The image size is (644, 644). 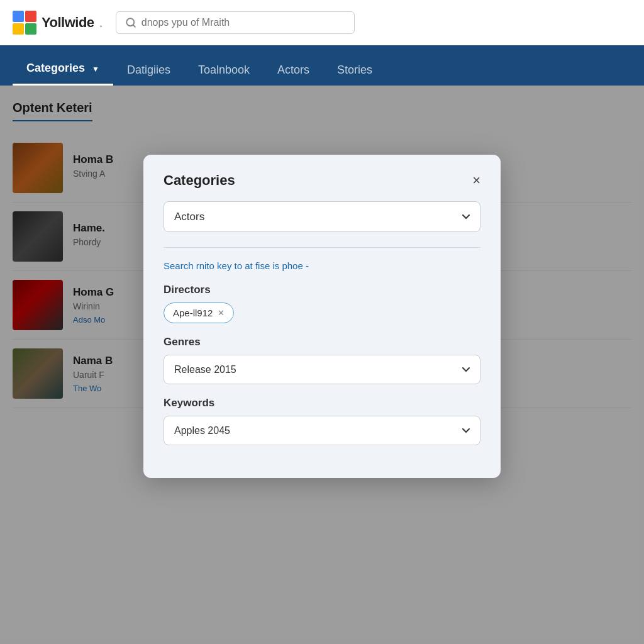 I want to click on divider, so click(x=322, y=248).